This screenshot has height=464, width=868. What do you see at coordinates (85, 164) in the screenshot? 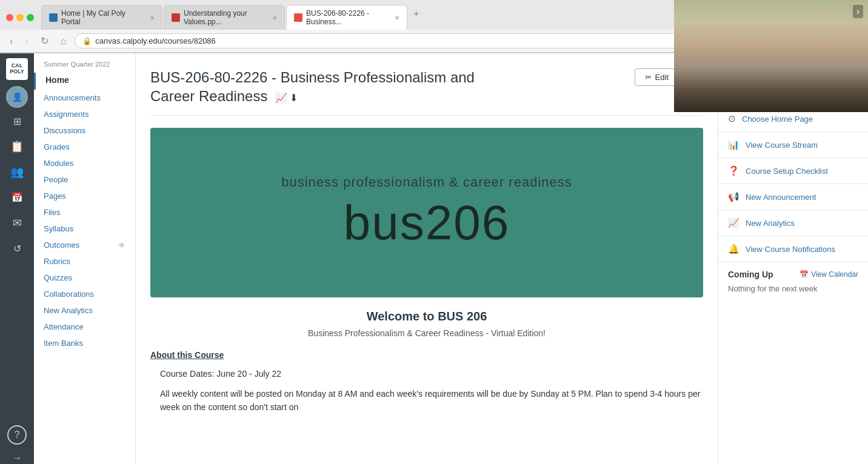
I see `sidebar-item-modules: Modules` at bounding box center [85, 164].